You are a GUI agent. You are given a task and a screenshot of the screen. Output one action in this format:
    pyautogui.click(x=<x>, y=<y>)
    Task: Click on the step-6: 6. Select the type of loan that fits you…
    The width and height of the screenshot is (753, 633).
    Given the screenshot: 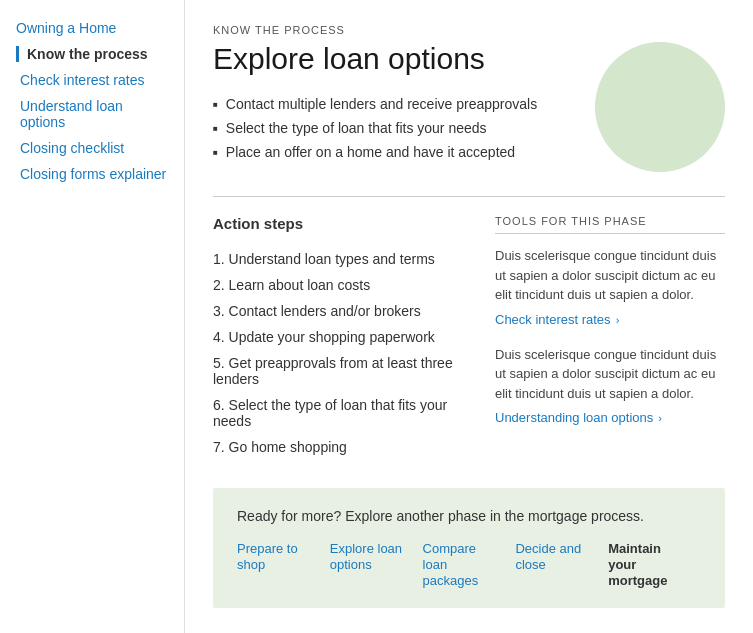 What is the action you would take?
    pyautogui.click(x=340, y=413)
    